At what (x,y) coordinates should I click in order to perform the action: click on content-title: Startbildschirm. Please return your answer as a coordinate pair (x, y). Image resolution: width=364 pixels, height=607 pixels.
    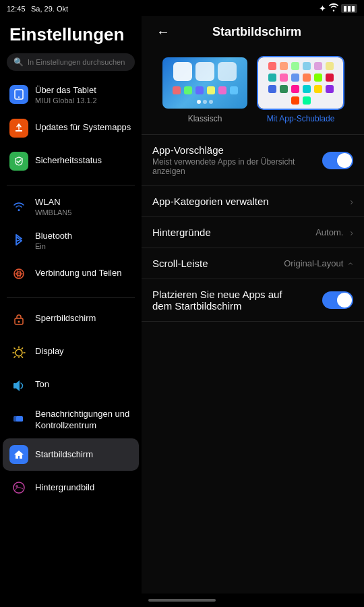
    Looking at the image, I should click on (257, 32).